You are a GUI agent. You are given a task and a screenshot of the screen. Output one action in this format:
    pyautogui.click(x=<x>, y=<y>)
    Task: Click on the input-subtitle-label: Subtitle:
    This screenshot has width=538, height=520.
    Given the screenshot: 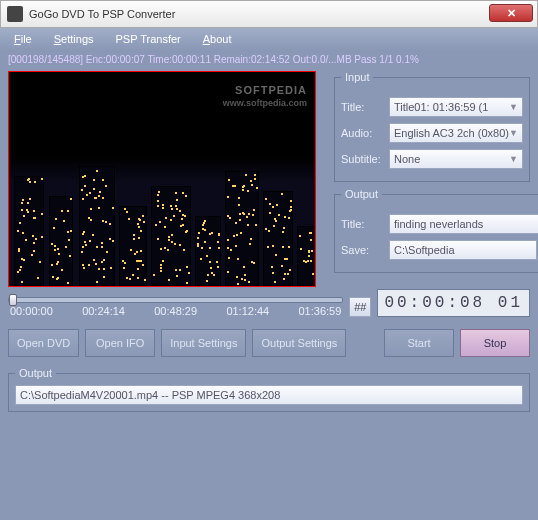 What is the action you would take?
    pyautogui.click(x=362, y=159)
    